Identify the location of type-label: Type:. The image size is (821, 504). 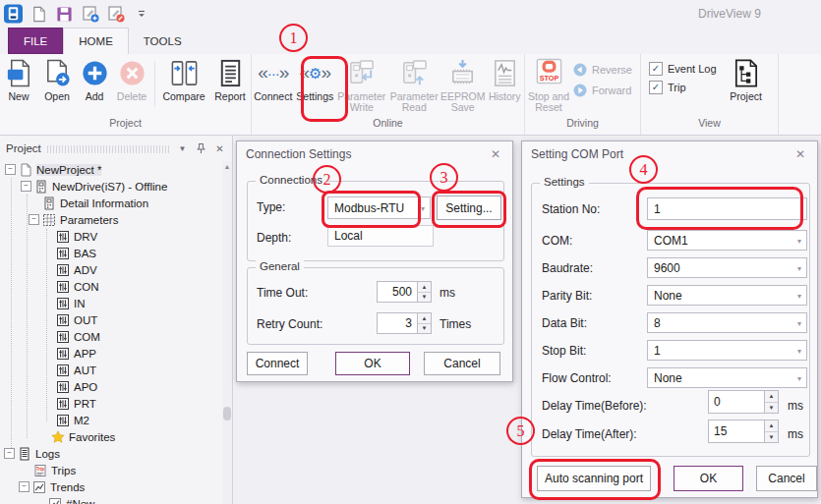
(271, 207).